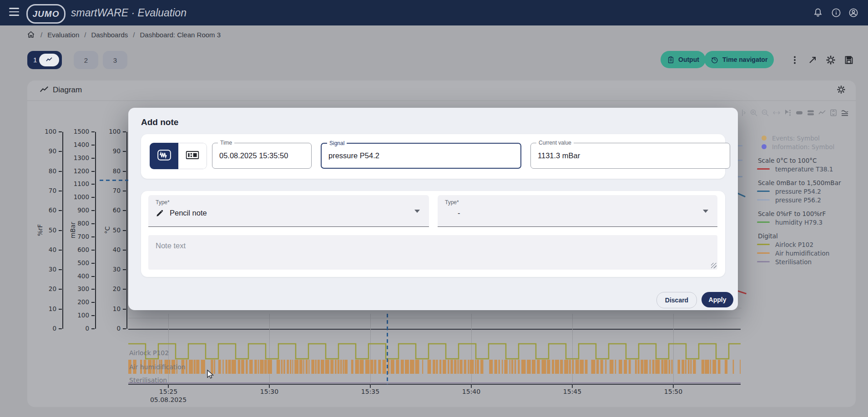 This screenshot has height=417, width=868. Describe the element at coordinates (78, 315) in the screenshot. I see `axis-tick-label: 100` at that location.